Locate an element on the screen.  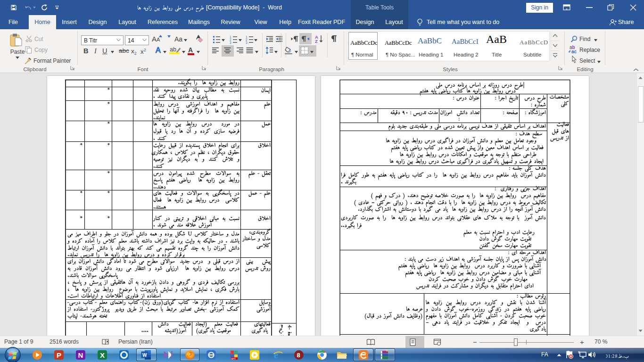
svg-text: W is located at coordinates (145, 355).